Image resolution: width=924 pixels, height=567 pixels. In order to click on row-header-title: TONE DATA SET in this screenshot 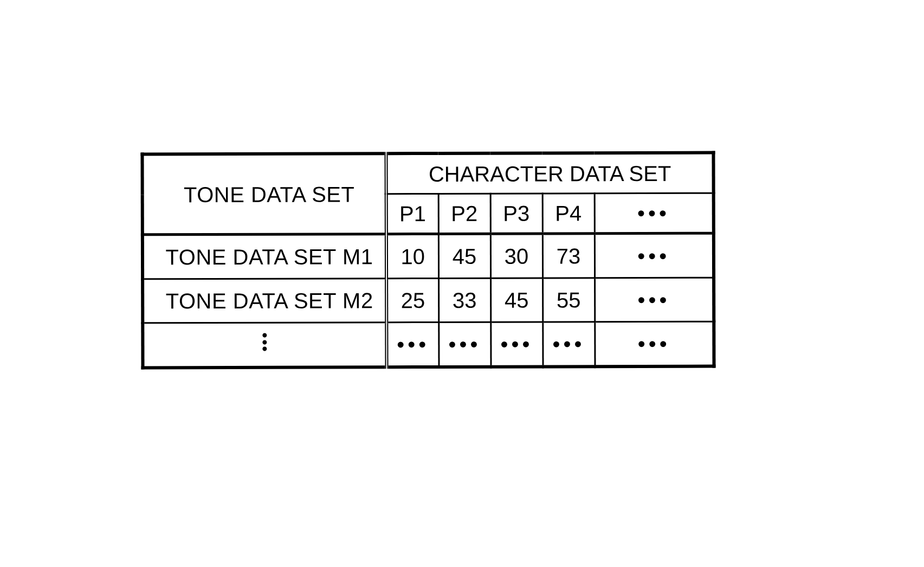, I will do `click(264, 194)`.